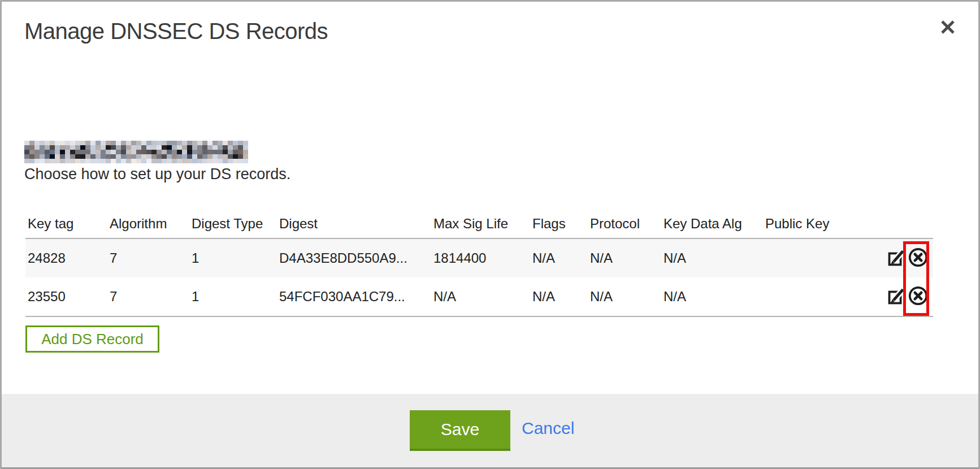 Image resolution: width=980 pixels, height=469 pixels. Describe the element at coordinates (548, 428) in the screenshot. I see `cancel-button: Cancel` at that location.